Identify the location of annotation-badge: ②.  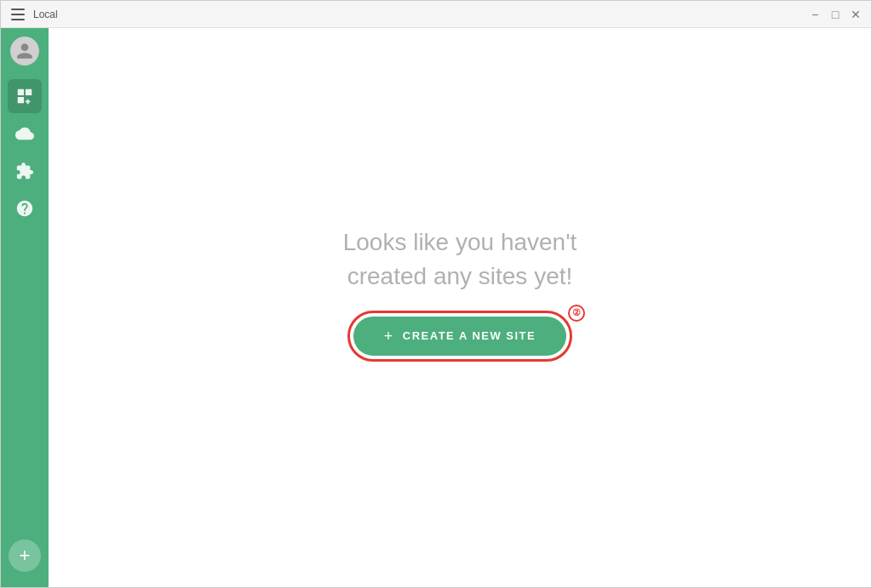
(577, 313).